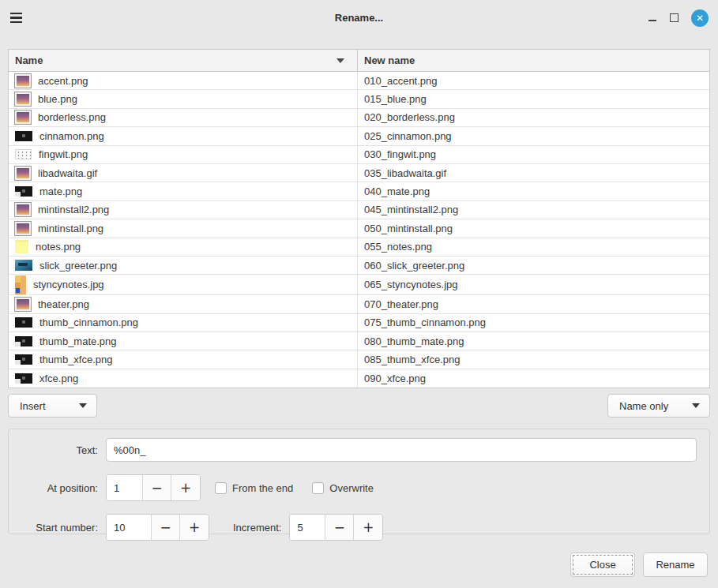 This screenshot has height=588, width=718. I want to click on start-number-input, so click(130, 527).